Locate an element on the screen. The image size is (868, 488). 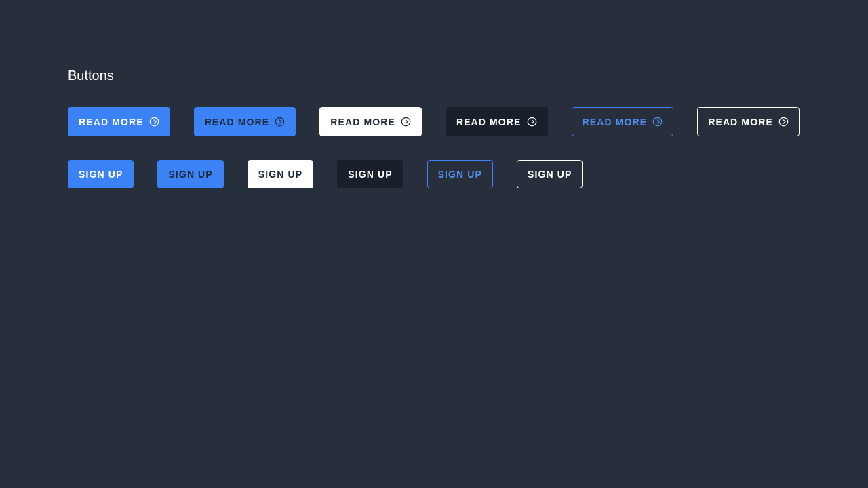
section-title: Buttons is located at coordinates (434, 76).